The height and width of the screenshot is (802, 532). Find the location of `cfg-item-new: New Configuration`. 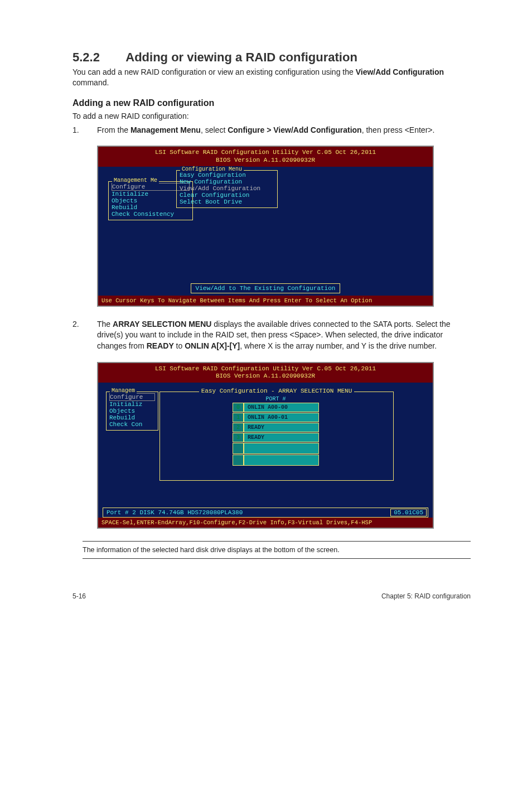

cfg-item-new: New Configuration is located at coordinates (227, 182).